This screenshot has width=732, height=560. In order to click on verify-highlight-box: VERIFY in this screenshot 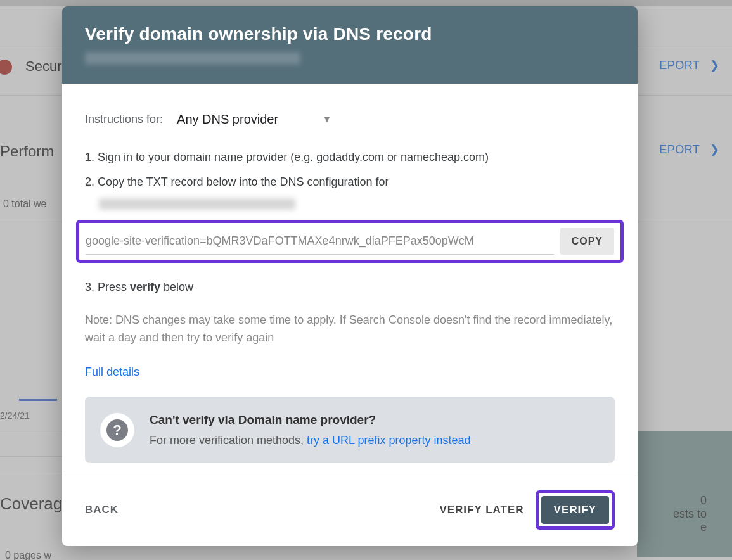, I will do `click(575, 510)`.